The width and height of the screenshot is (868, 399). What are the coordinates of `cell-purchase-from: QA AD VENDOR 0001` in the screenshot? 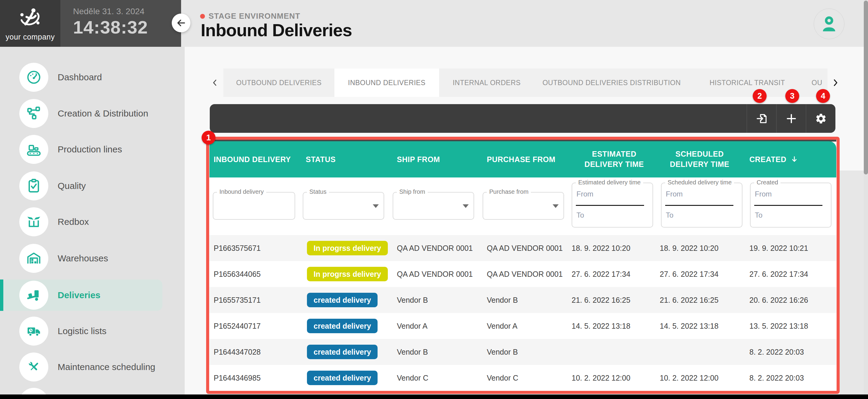 It's located at (527, 248).